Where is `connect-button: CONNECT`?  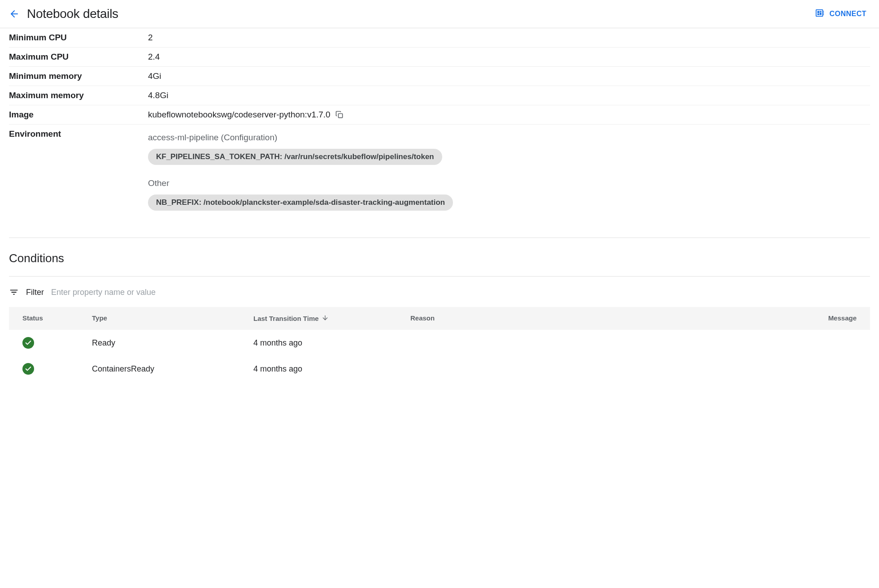 connect-button: CONNECT is located at coordinates (840, 14).